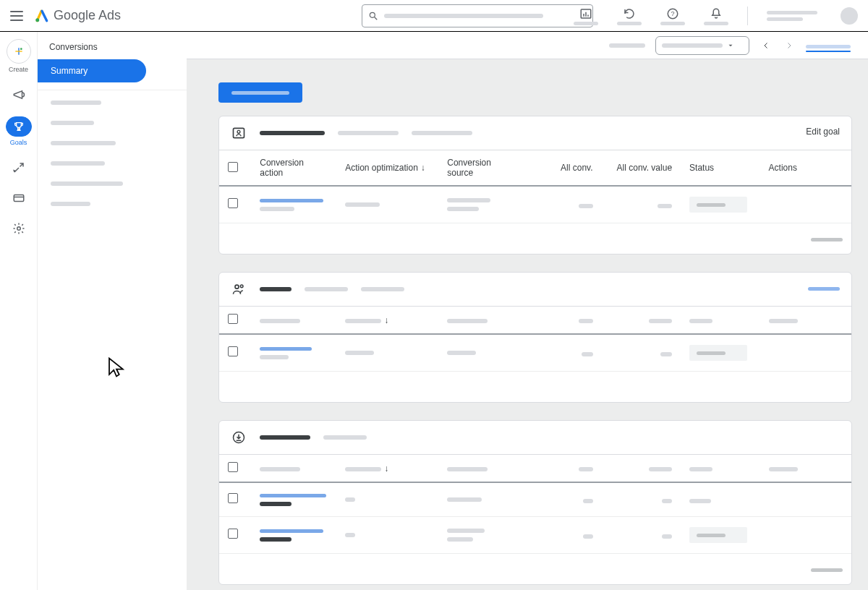 Image resolution: width=868 pixels, height=590 pixels. I want to click on reports-icon, so click(586, 16).